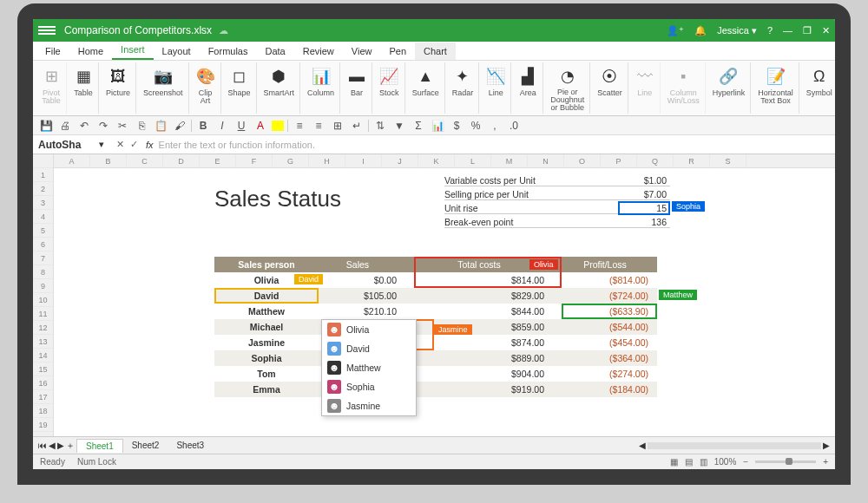  What do you see at coordinates (399, 126) in the screenshot?
I see `filter-icon: ▼` at bounding box center [399, 126].